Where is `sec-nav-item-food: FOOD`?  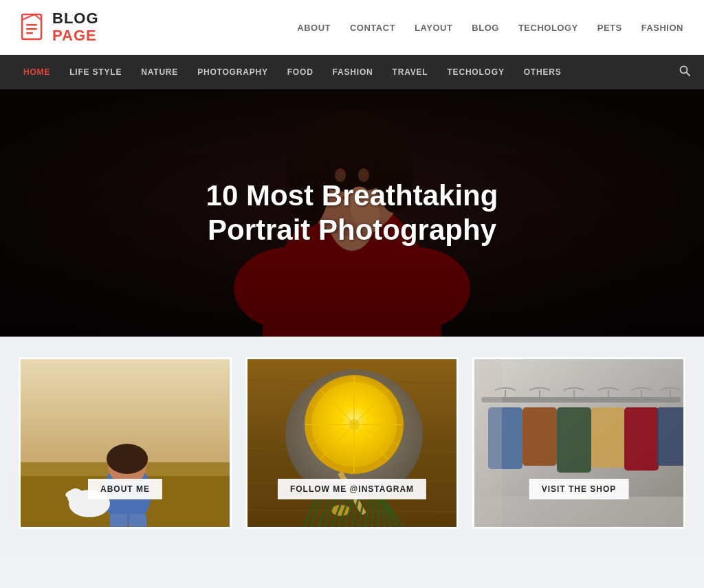
sec-nav-item-food: FOOD is located at coordinates (300, 72).